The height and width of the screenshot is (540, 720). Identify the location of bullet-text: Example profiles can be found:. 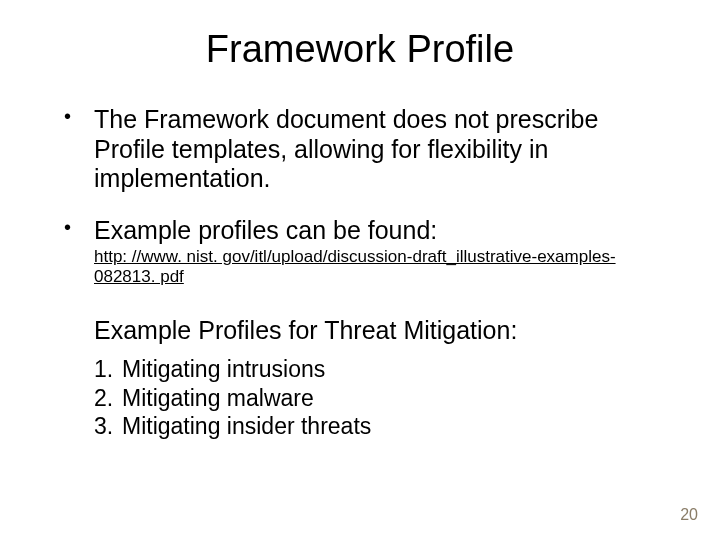
(266, 230).